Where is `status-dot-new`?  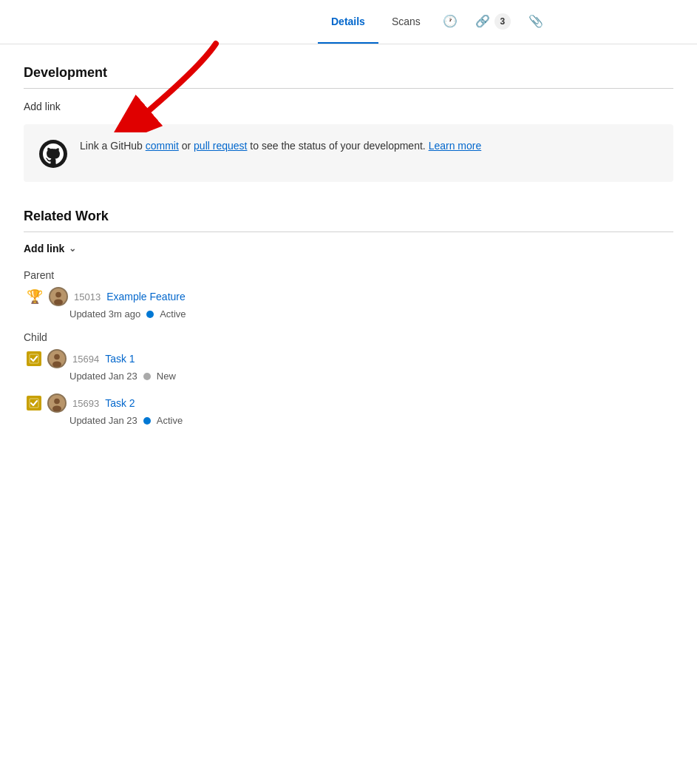
status-dot-new is located at coordinates (147, 376).